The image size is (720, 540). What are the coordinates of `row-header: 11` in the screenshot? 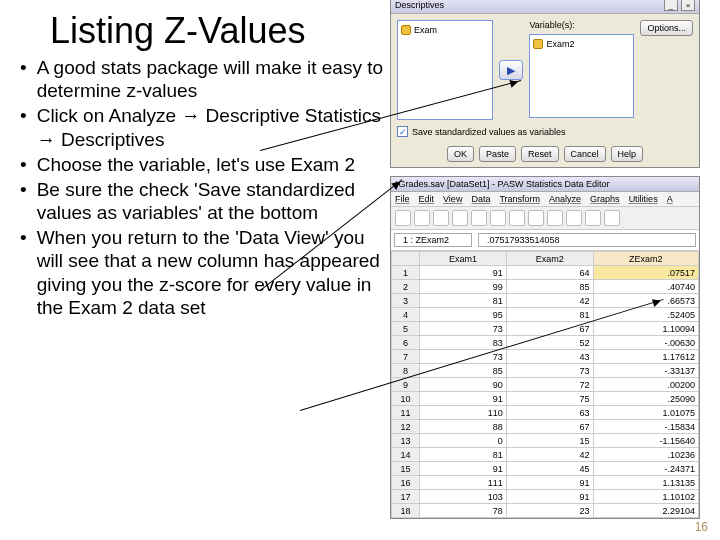 It's located at (406, 413).